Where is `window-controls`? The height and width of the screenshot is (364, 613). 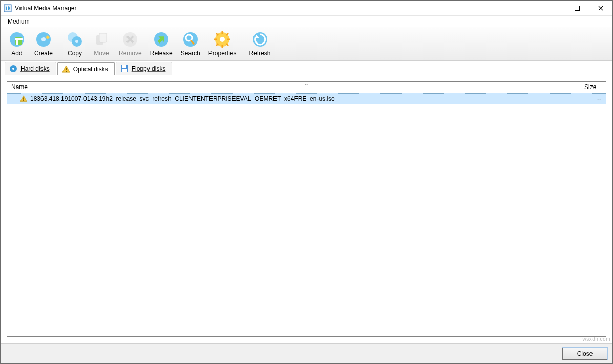 window-controls is located at coordinates (577, 8).